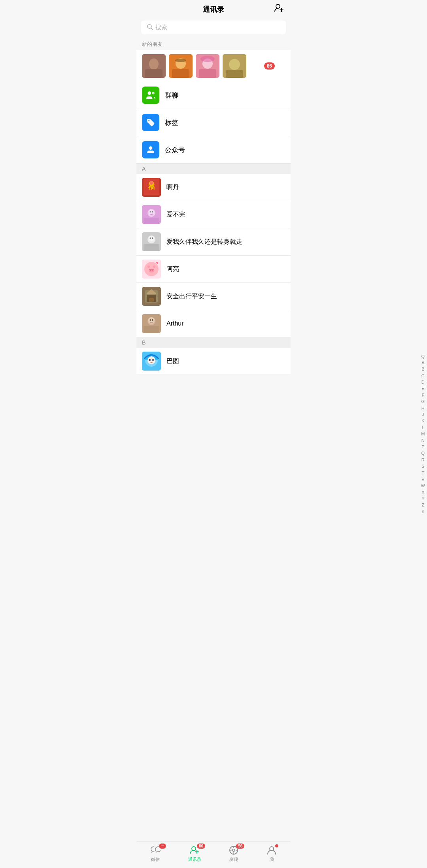 This screenshot has width=427, height=868. Describe the element at coordinates (161, 28) in the screenshot. I see `search-placeholder-text: 搜索` at that location.